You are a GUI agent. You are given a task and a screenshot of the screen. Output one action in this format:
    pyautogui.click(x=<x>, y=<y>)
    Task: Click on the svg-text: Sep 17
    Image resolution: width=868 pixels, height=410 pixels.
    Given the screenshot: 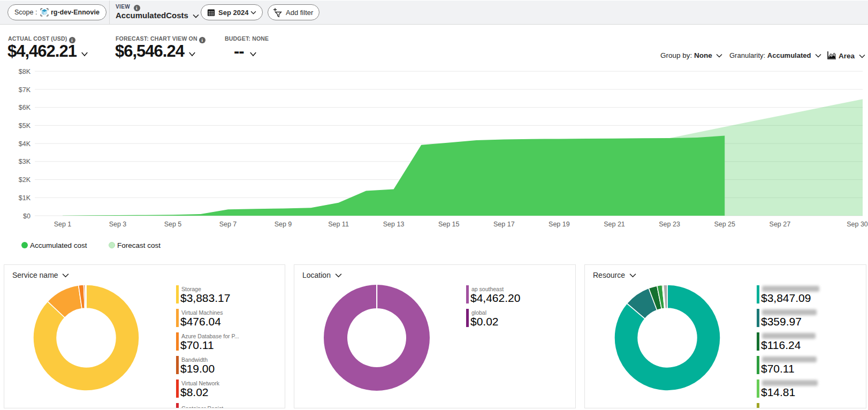 What is the action you would take?
    pyautogui.click(x=504, y=224)
    